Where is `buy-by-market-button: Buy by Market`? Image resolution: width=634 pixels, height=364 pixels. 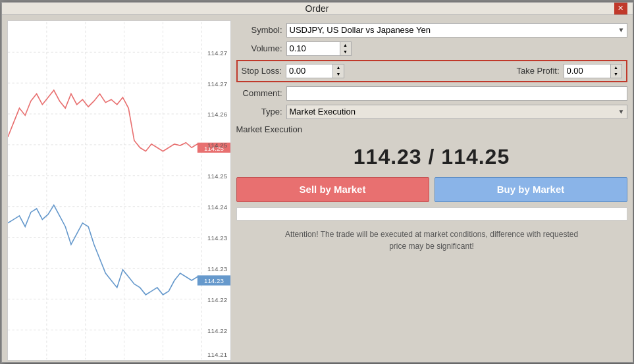
buy-by-market-button: Buy by Market is located at coordinates (531, 190).